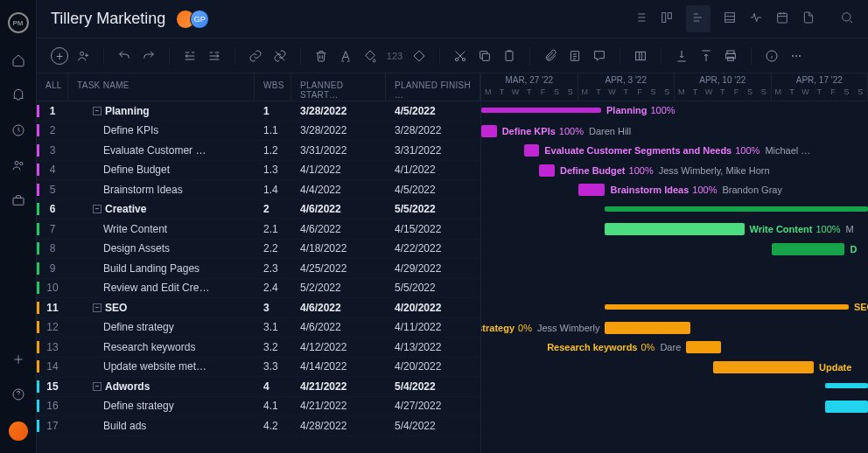 This screenshot has height=453, width=868. I want to click on wbs-cell: 3.1, so click(273, 327).